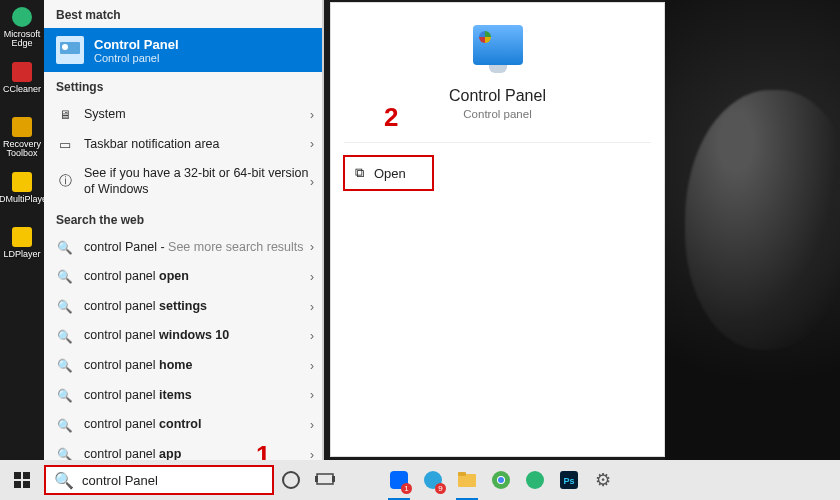 This screenshot has height=500, width=840. What do you see at coordinates (360, 173) in the screenshot?
I see `open-icon: ⧉` at bounding box center [360, 173].